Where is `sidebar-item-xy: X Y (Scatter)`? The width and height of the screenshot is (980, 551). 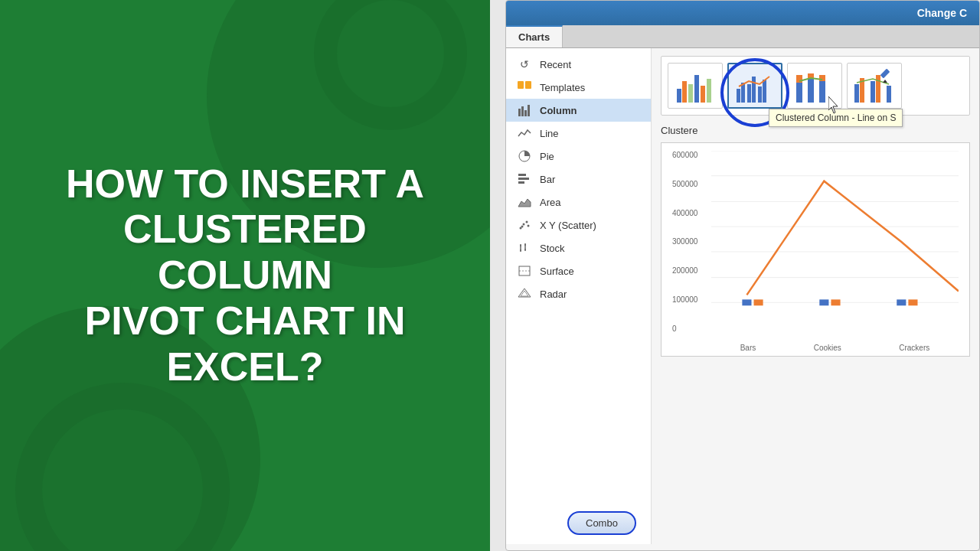
sidebar-item-xy: X Y (Scatter) is located at coordinates (579, 225).